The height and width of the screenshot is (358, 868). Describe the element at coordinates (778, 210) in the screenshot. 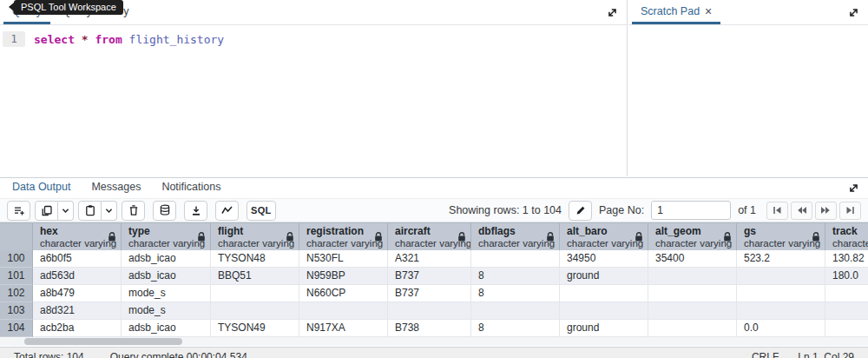

I see `first-page-button` at that location.